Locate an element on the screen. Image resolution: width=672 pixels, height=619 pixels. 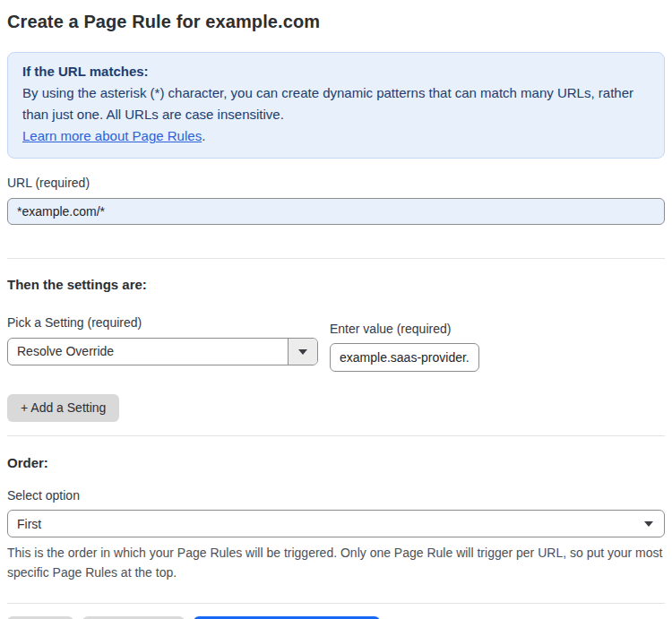
url-input is located at coordinates (336, 211).